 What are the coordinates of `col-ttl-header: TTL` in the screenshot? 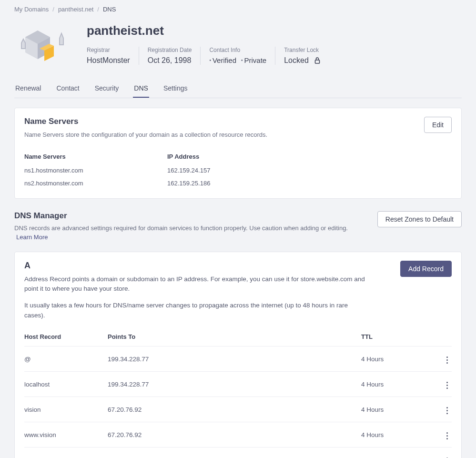 It's located at (397, 336).